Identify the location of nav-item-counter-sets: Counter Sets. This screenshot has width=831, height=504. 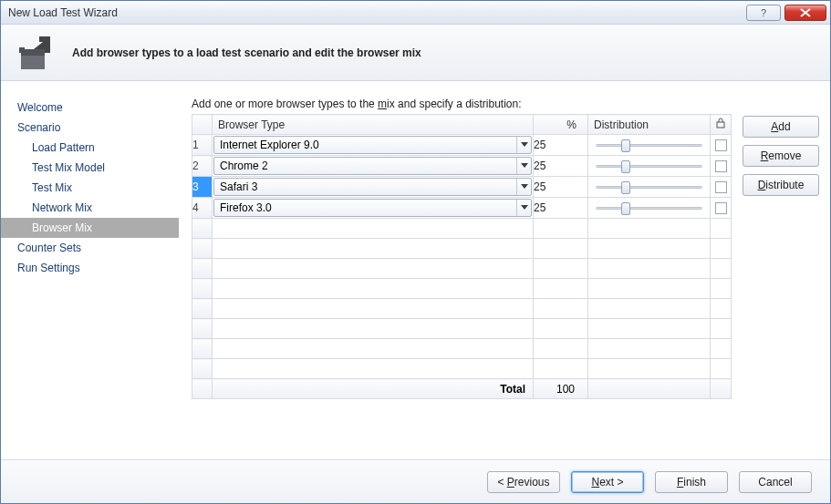
(89, 248).